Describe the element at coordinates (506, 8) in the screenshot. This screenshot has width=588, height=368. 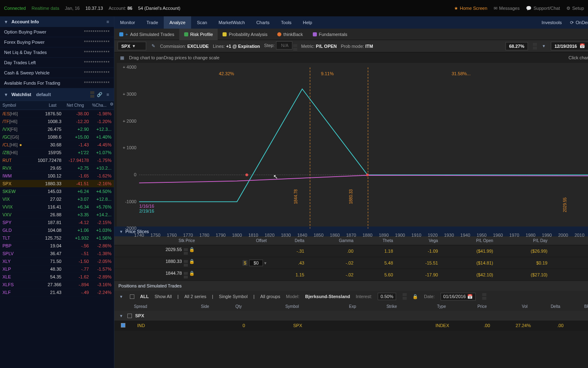
I see `messages-link: ✉ Messages` at that location.